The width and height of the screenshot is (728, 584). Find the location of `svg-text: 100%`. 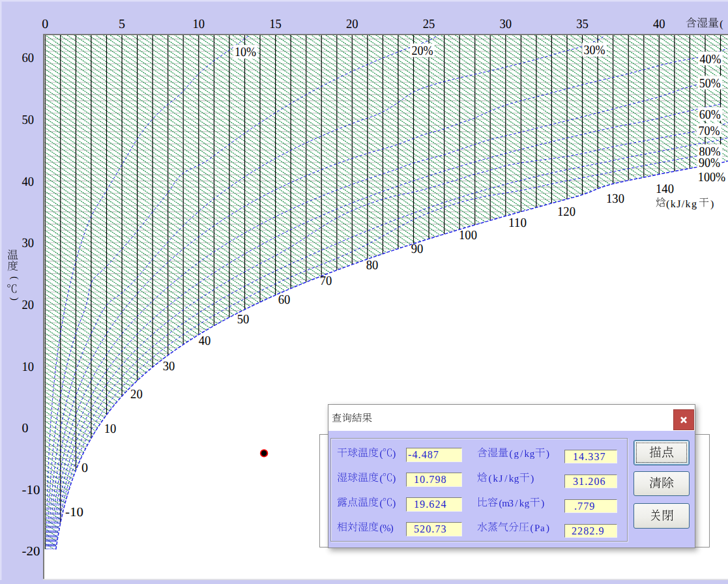

svg-text: 100% is located at coordinates (712, 177).